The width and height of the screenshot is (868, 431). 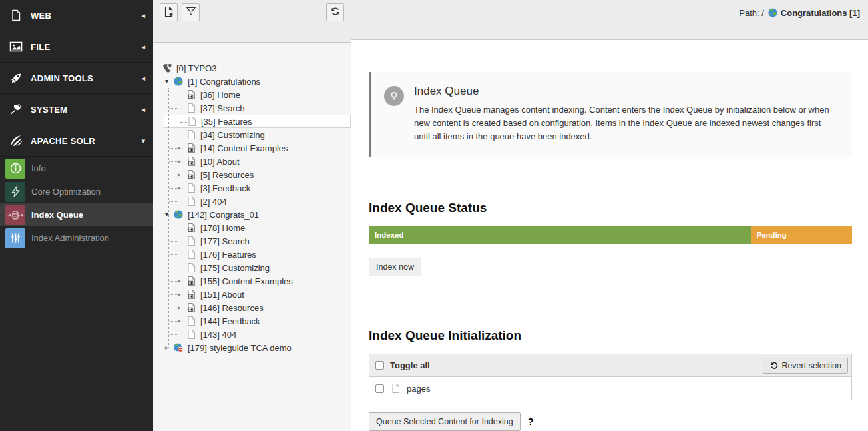 I want to click on tree-node-1-congratulations: ▾[1] Congratulations, so click(x=252, y=81).